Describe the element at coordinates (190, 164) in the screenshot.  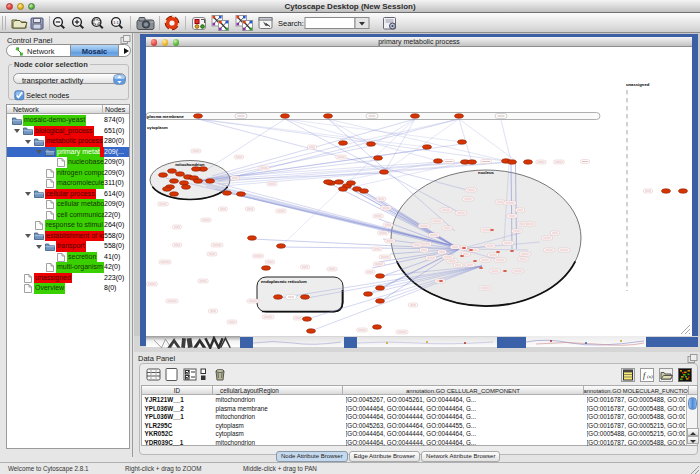
I see `svg-text: mitochondrion` at that location.